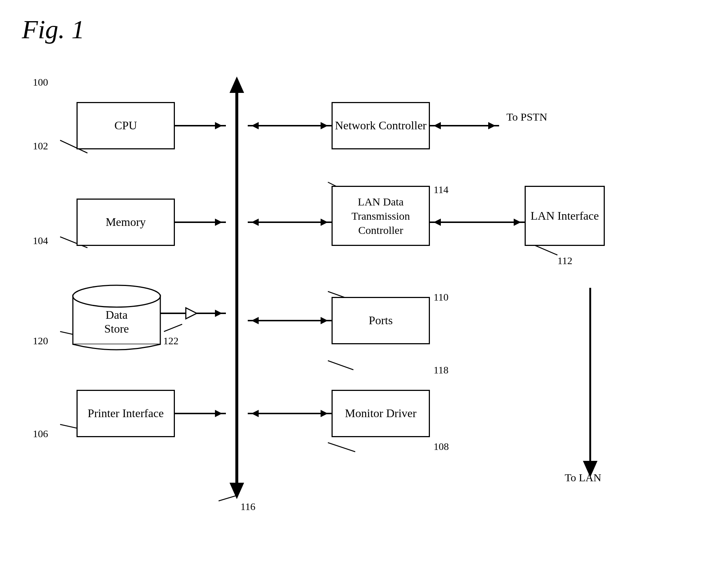 This screenshot has height=588, width=721. I want to click on monitor-driver-box: Monitor Driver, so click(381, 413).